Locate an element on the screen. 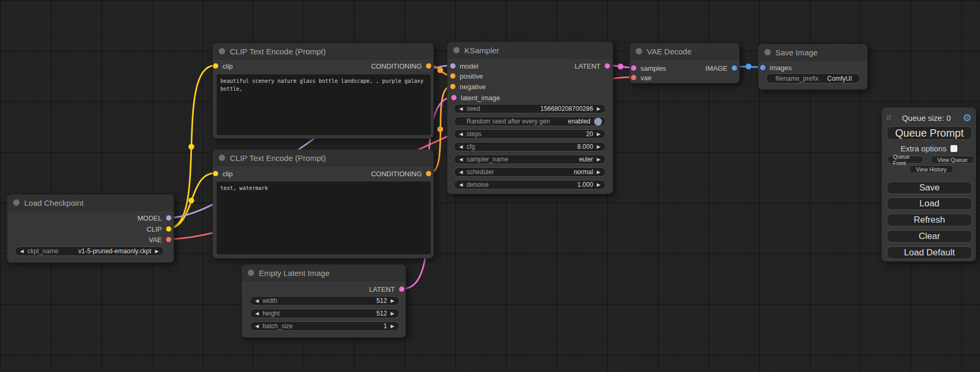 The height and width of the screenshot is (372, 980). view-queue-button: View Queue is located at coordinates (952, 159).